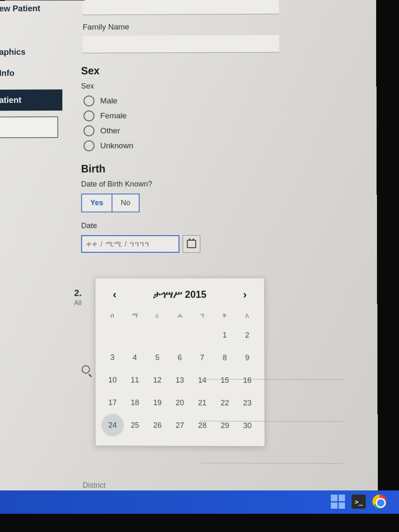 This screenshot has height=532, width=399. I want to click on calendar-icon, so click(192, 244).